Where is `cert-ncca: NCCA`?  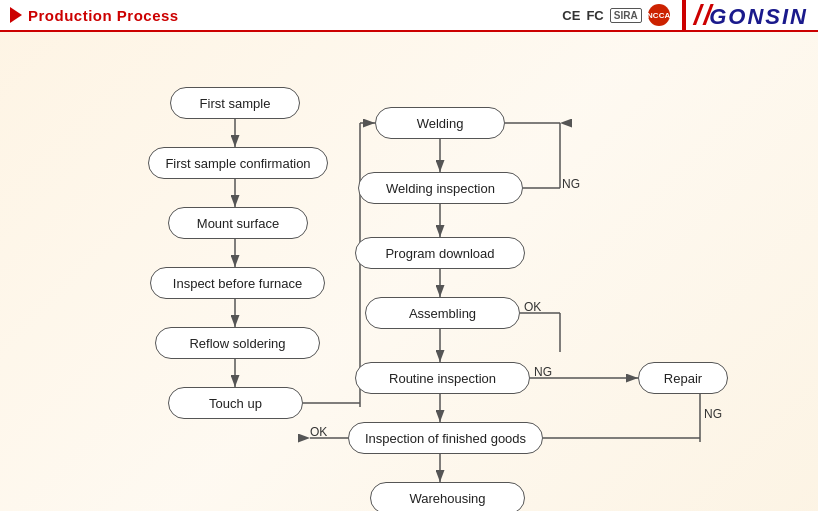
cert-ncca: NCCA is located at coordinates (659, 15).